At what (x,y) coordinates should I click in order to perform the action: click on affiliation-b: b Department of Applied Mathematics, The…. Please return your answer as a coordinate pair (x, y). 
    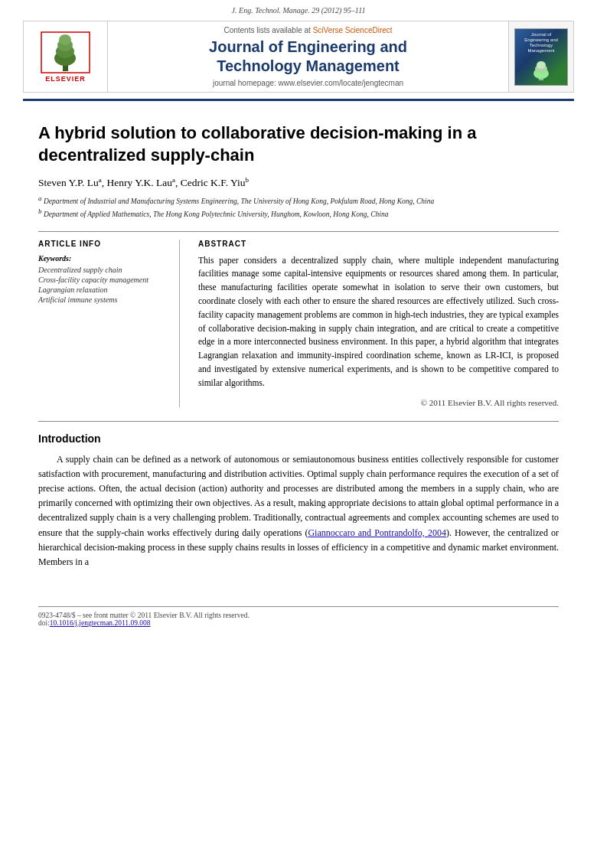
    Looking at the image, I should click on (298, 213).